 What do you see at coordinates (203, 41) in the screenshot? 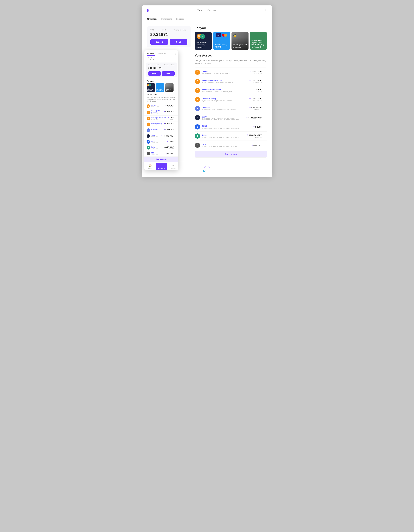
I see `promo-card-btcusdt: B T Try BTC/USDT AtomicSwap exchange` at bounding box center [203, 41].